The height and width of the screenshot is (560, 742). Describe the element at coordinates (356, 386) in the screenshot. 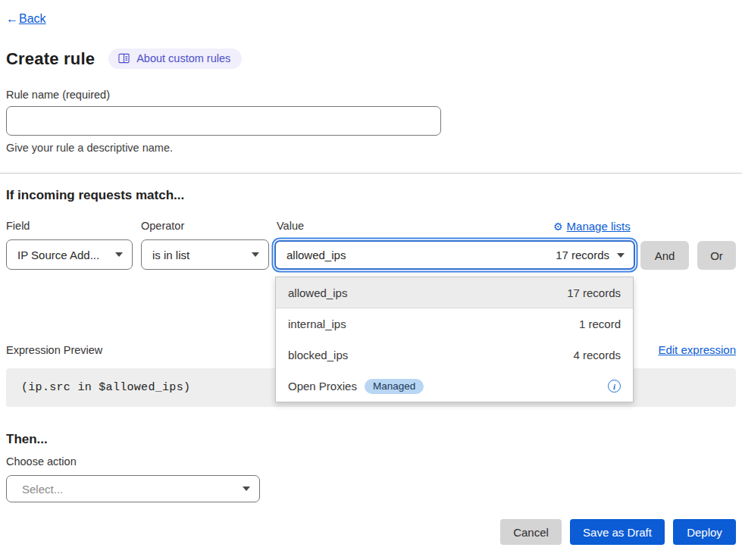

I see `list-item-left: Open Proxies Managed` at that location.